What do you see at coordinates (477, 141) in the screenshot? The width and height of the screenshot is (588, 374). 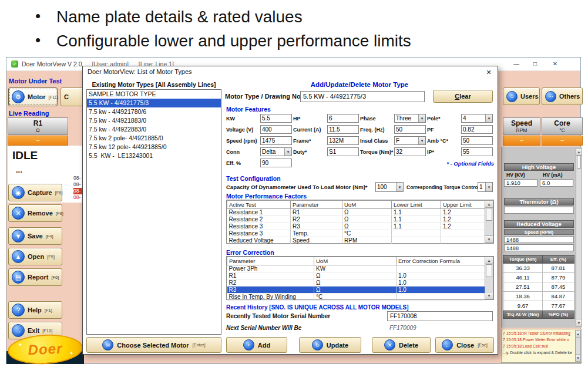 I see `field-amb-c: 50` at bounding box center [477, 141].